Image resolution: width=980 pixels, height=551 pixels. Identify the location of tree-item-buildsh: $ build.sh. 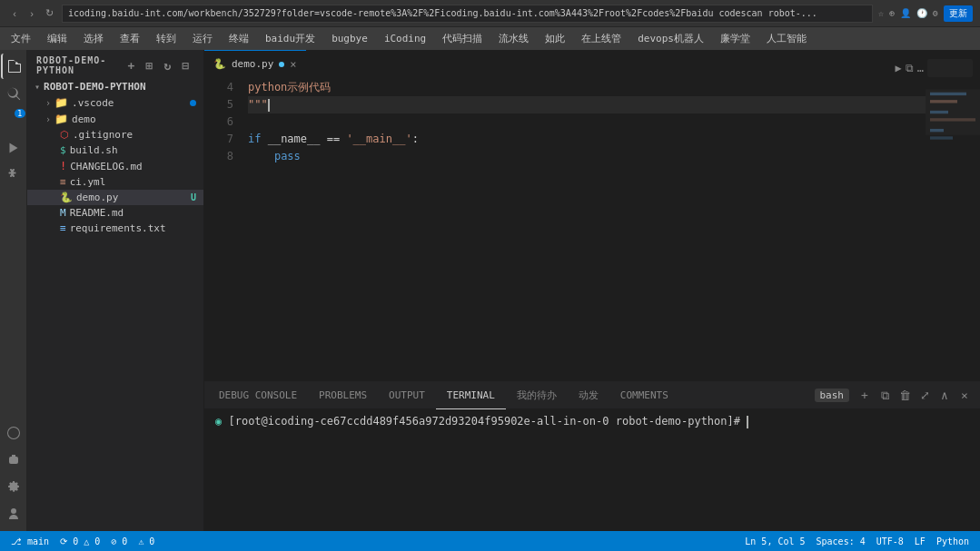
(115, 151).